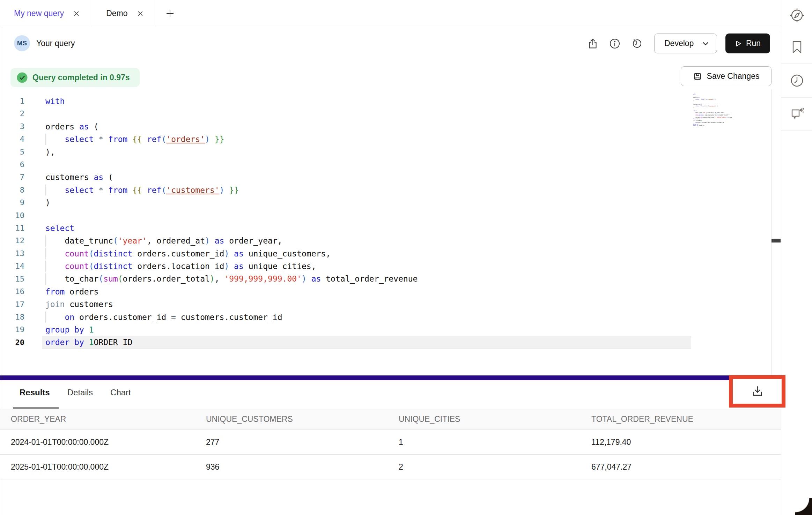  I want to click on history-icon, so click(637, 44).